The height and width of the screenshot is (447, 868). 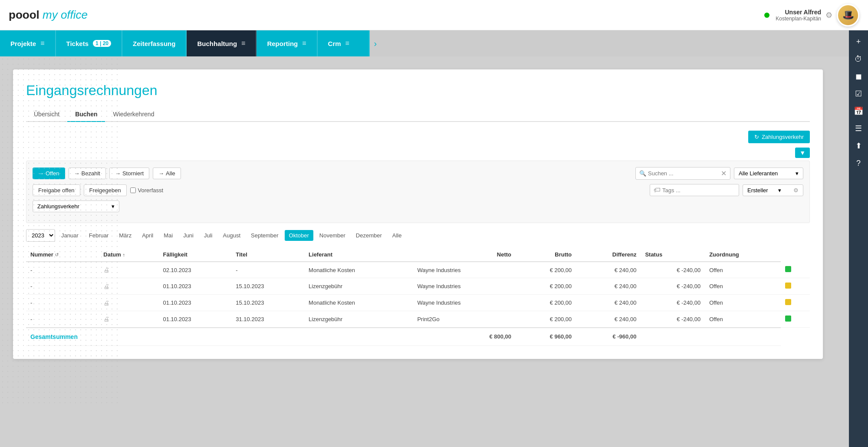 I want to click on cell-status-2: Offen, so click(x=743, y=303).